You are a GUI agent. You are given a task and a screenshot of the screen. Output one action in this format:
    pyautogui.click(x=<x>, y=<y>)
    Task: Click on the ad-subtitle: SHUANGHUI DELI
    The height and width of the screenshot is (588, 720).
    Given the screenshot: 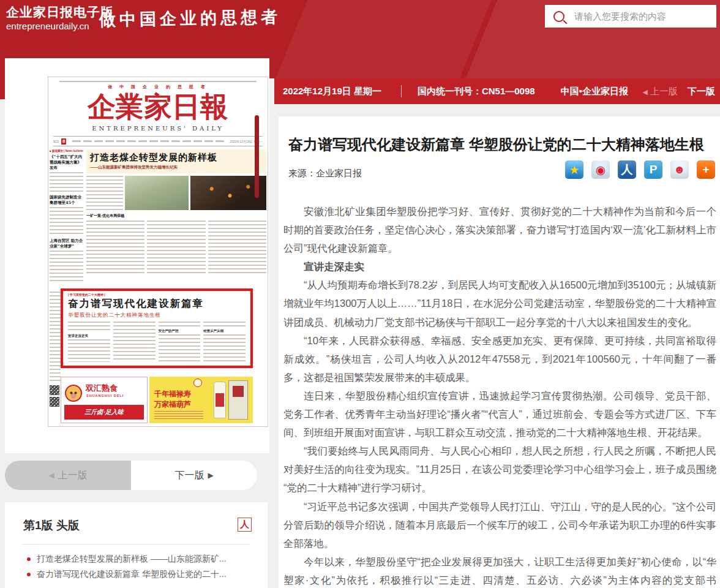 What is the action you would take?
    pyautogui.click(x=105, y=396)
    